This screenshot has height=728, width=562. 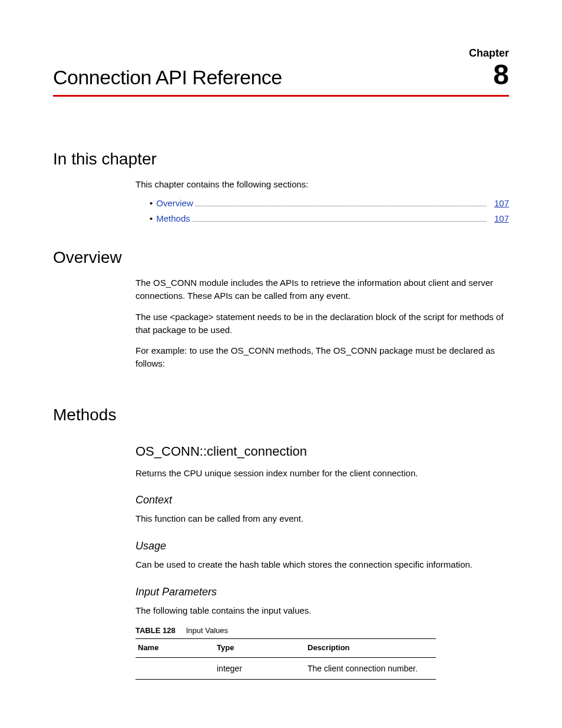 What do you see at coordinates (329, 219) in the screenshot?
I see `toc-item-methods: • Methods 107` at bounding box center [329, 219].